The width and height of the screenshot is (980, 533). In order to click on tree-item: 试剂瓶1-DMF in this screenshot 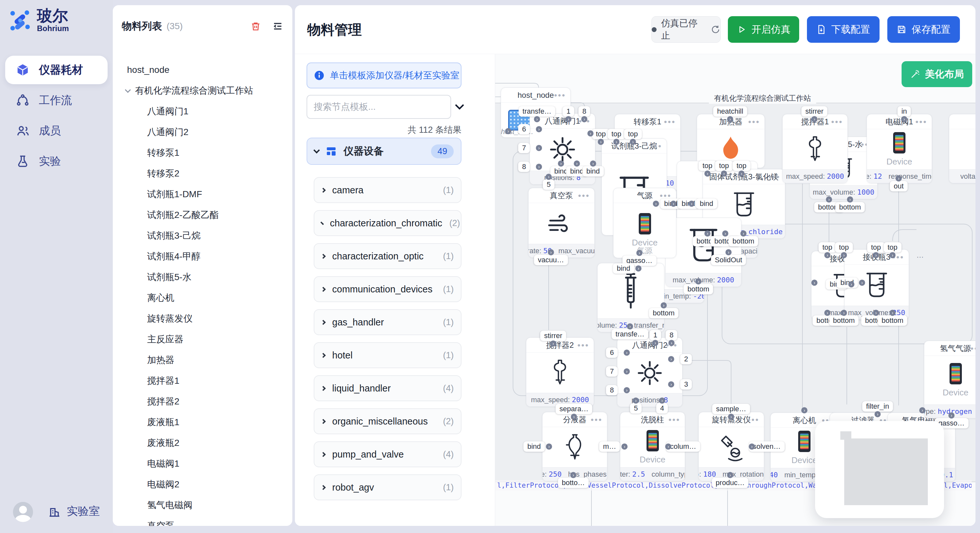, I will do `click(202, 194)`.